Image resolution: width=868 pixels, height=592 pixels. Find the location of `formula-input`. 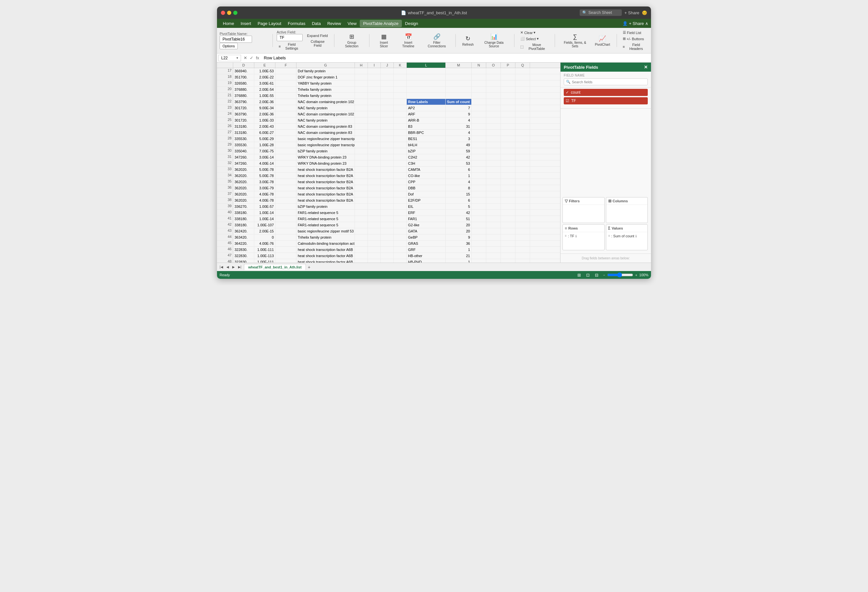

formula-input is located at coordinates (456, 58).